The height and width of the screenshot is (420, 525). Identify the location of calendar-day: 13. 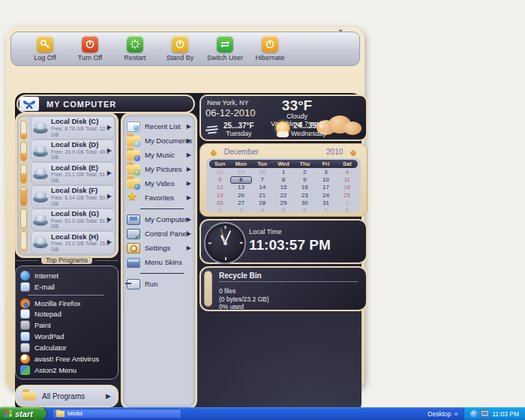
(241, 188).